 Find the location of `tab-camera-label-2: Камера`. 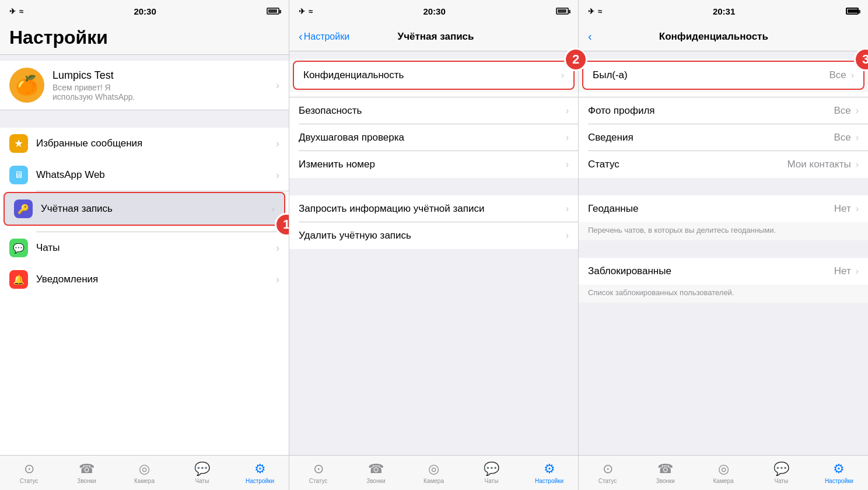

tab-camera-label-2: Камера is located at coordinates (434, 481).